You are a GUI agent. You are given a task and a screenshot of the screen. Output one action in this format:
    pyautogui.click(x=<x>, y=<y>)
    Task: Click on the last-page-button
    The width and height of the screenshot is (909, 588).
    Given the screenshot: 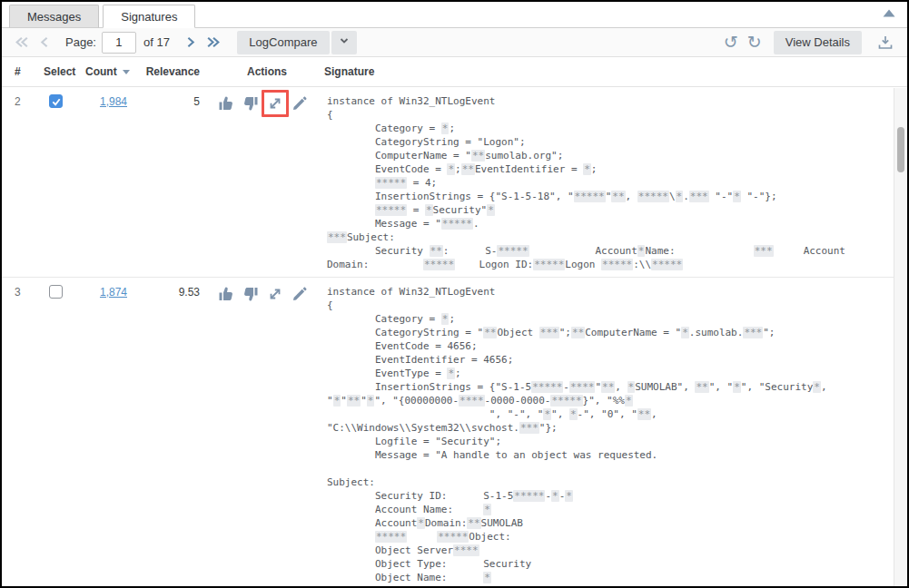 What is the action you would take?
    pyautogui.click(x=212, y=42)
    